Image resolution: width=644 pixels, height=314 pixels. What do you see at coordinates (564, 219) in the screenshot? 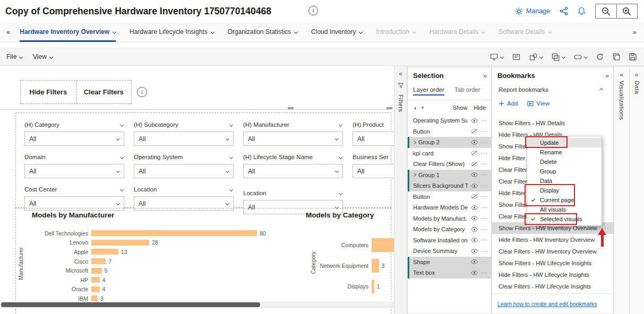
I see `context-menu-item: Selected visuals` at bounding box center [564, 219].